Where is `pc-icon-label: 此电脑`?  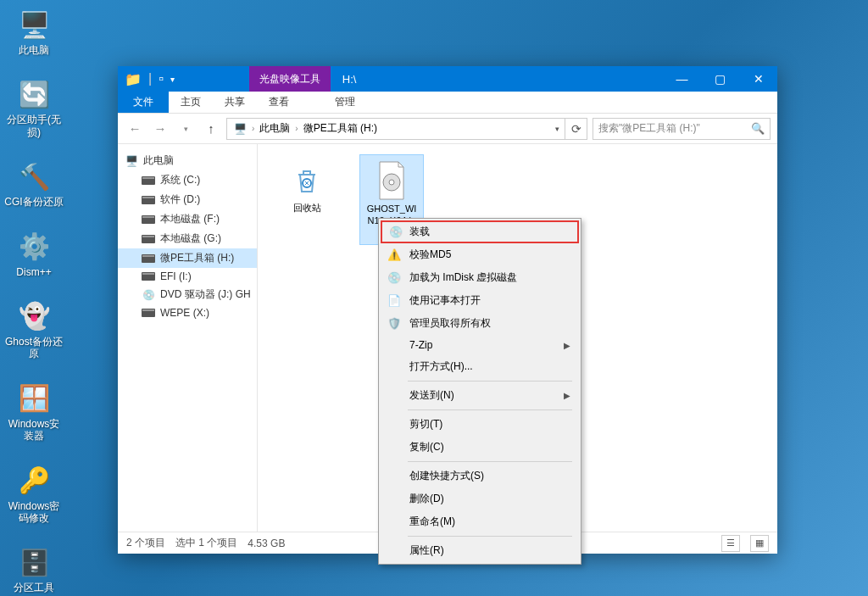 pc-icon-label: 此电脑 is located at coordinates (34, 50).